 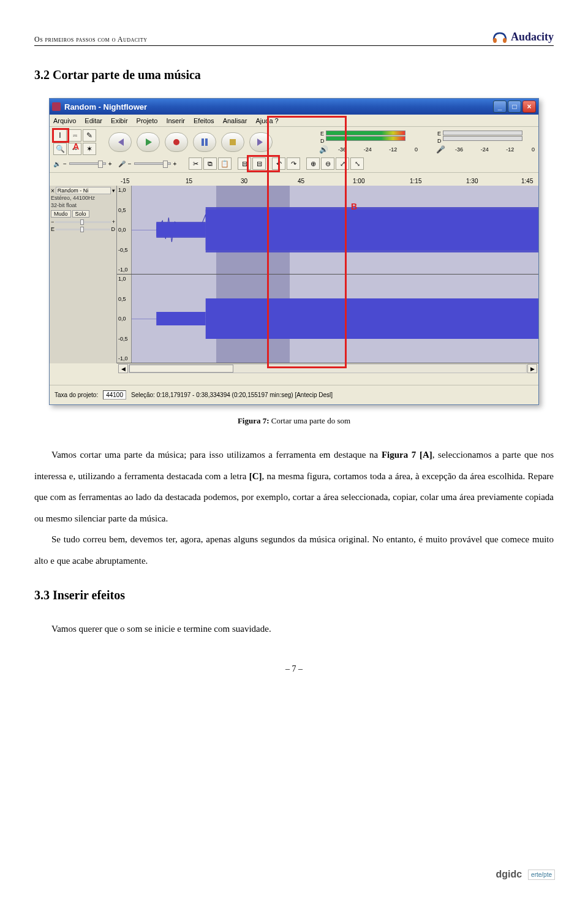 I want to click on selection-status: Seleção: 0:18,179197 - 0:38,334394 (0:20…, so click(x=232, y=395).